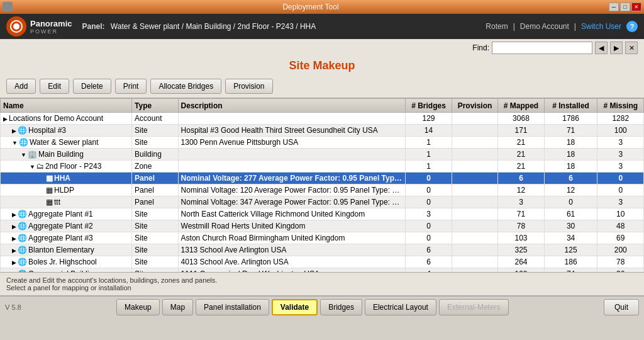 The image size is (644, 340). Describe the element at coordinates (632, 26) in the screenshot. I see `help-button: ?` at that location.